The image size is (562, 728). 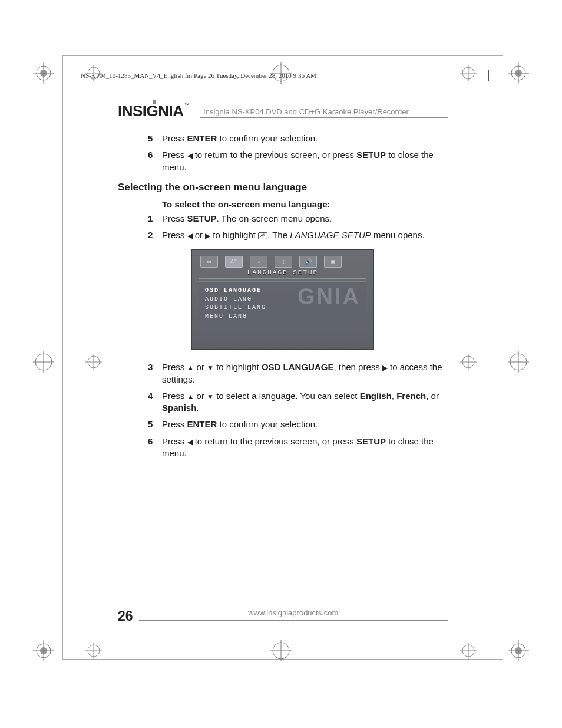 I want to click on osd-body: GNIA OSD LANGUAGE AUDIO LANG SUBTITLE LA…, so click(x=283, y=308).